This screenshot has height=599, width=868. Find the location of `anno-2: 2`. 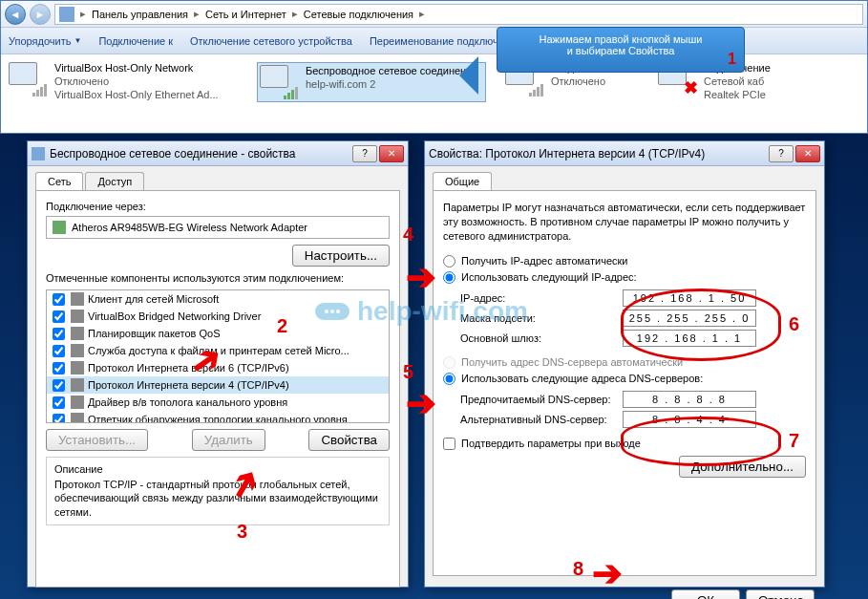

anno-2: 2 is located at coordinates (283, 327).